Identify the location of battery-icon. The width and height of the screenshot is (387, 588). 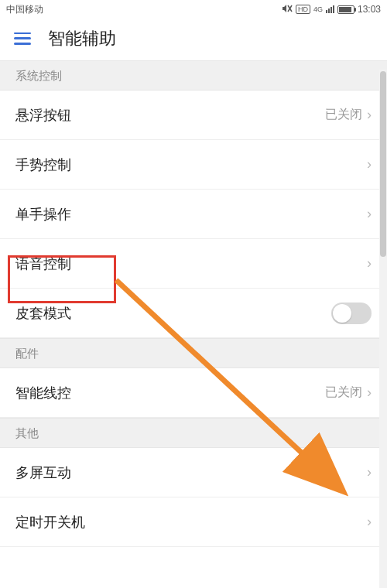
(346, 9).